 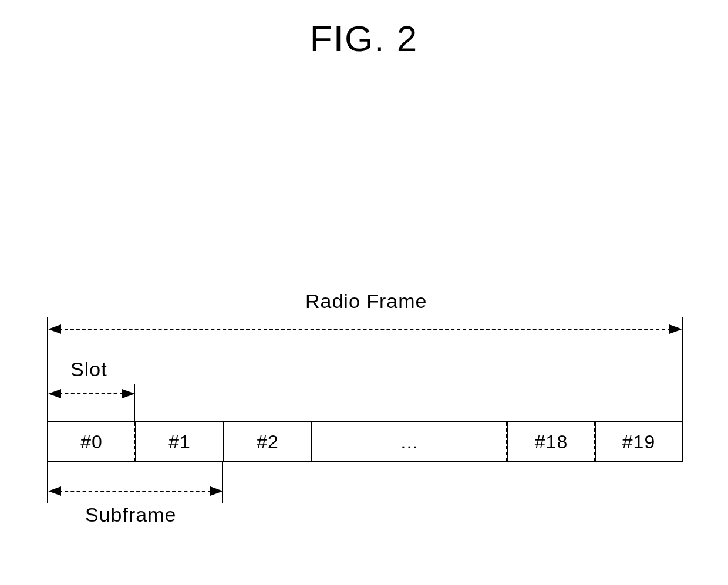 What do you see at coordinates (366, 302) in the screenshot?
I see `radio-frame-label: Radio Frame` at bounding box center [366, 302].